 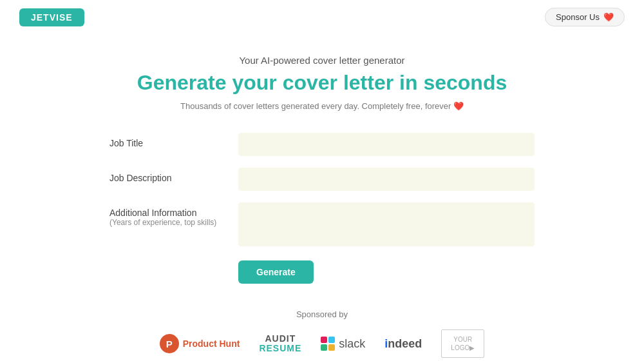 What do you see at coordinates (459, 106) in the screenshot?
I see `hero-heart-icon: ❤️` at bounding box center [459, 106].